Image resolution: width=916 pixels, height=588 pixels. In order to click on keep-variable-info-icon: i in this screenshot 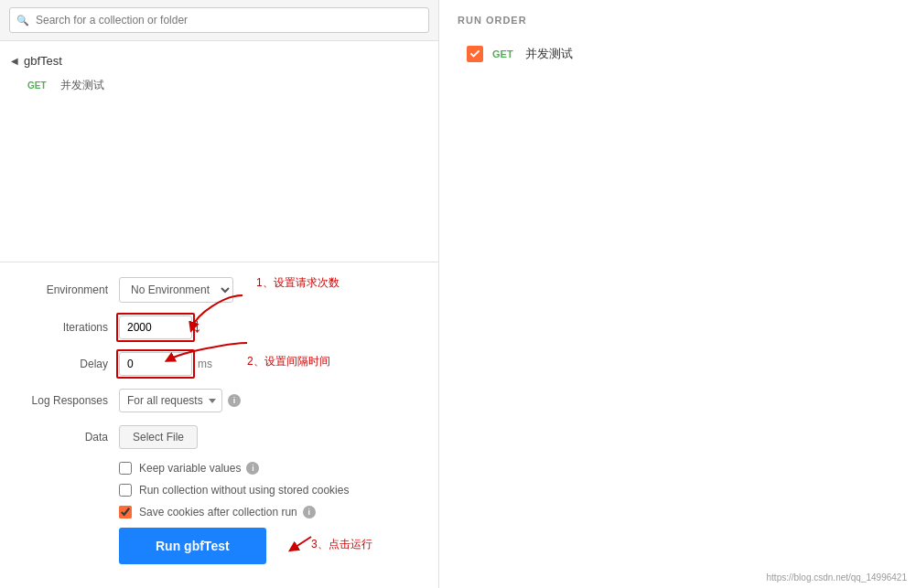, I will do `click(253, 468)`.